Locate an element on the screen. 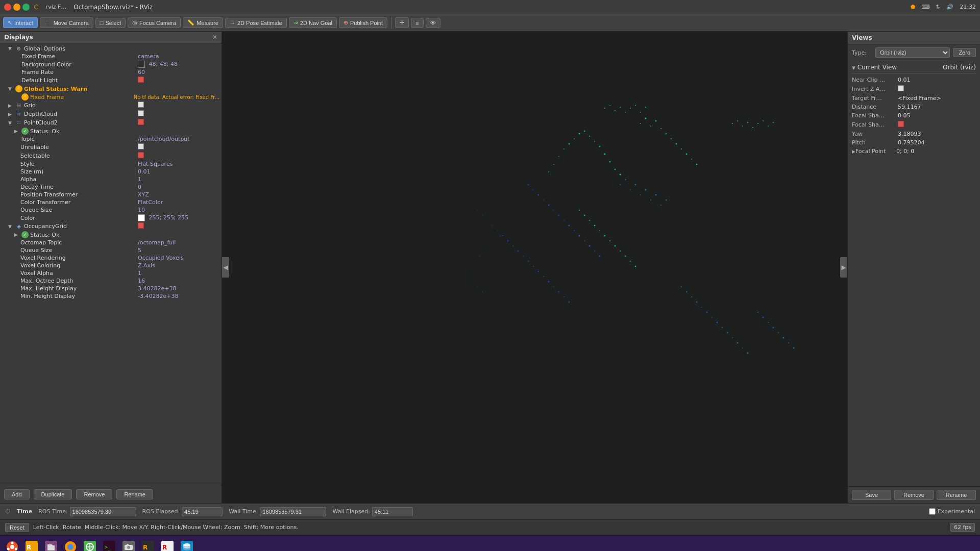 Image resolution: width=980 pixels, height=551 pixels. experimental-checkbox is located at coordinates (932, 511).